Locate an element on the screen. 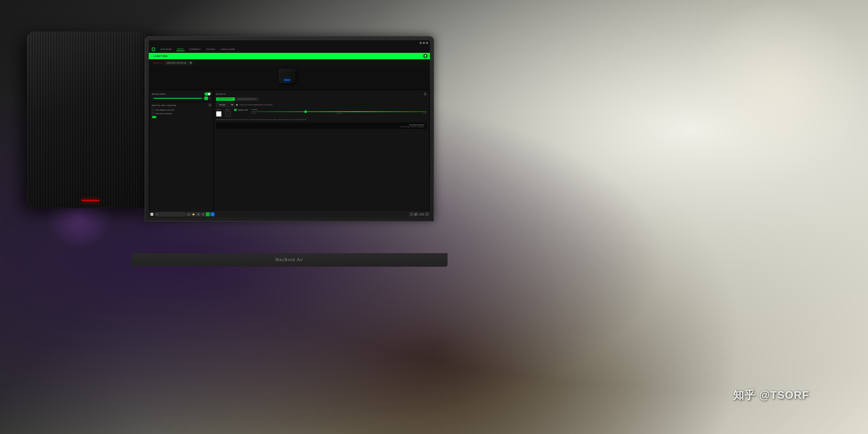 This screenshot has height=434, width=868. brightness-slider-track is located at coordinates (180, 98).